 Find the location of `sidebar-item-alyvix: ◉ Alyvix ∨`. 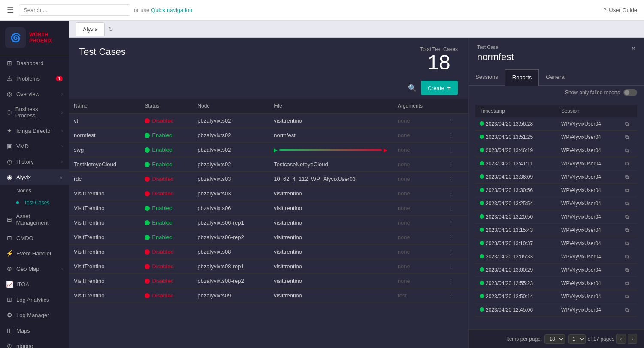

sidebar-item-alyvix: ◉ Alyvix ∨ is located at coordinates (34, 177).